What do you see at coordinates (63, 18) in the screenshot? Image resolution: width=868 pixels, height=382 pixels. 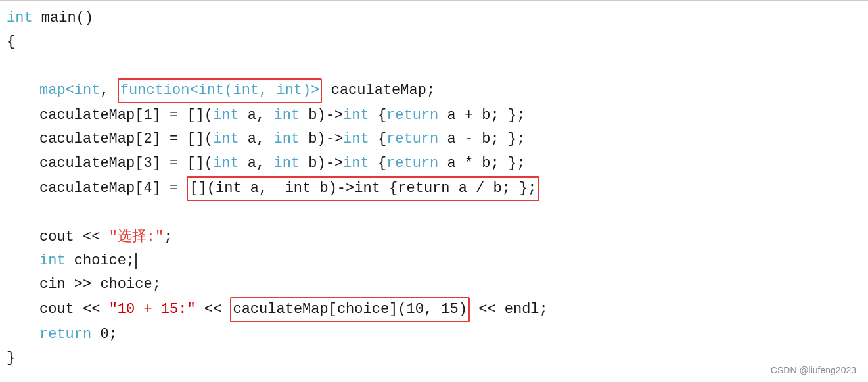 I see `code-token: main()` at bounding box center [63, 18].